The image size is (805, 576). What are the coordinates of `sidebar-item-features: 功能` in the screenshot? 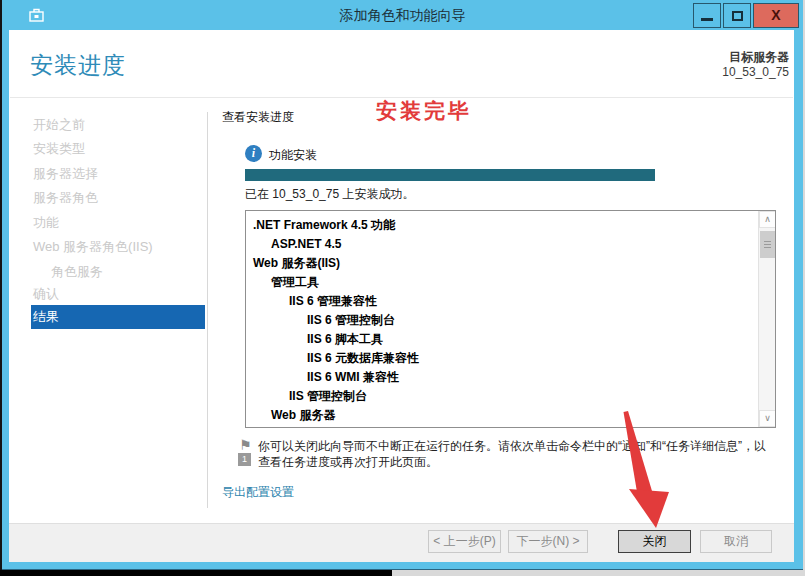 It's located at (118, 223).